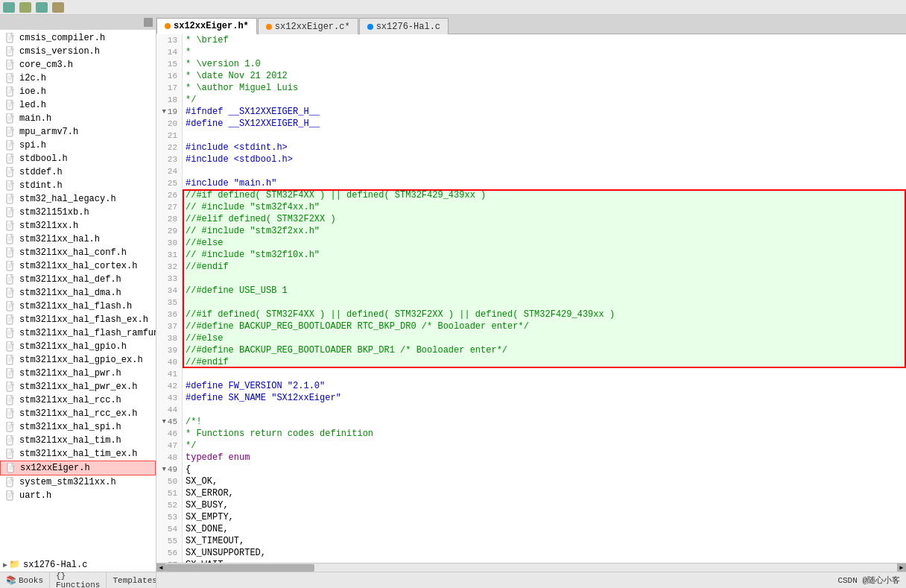  What do you see at coordinates (77, 38) in the screenshot?
I see `sidebar-item-cmsis-compiler-h: cmsis_compiler.h` at bounding box center [77, 38].